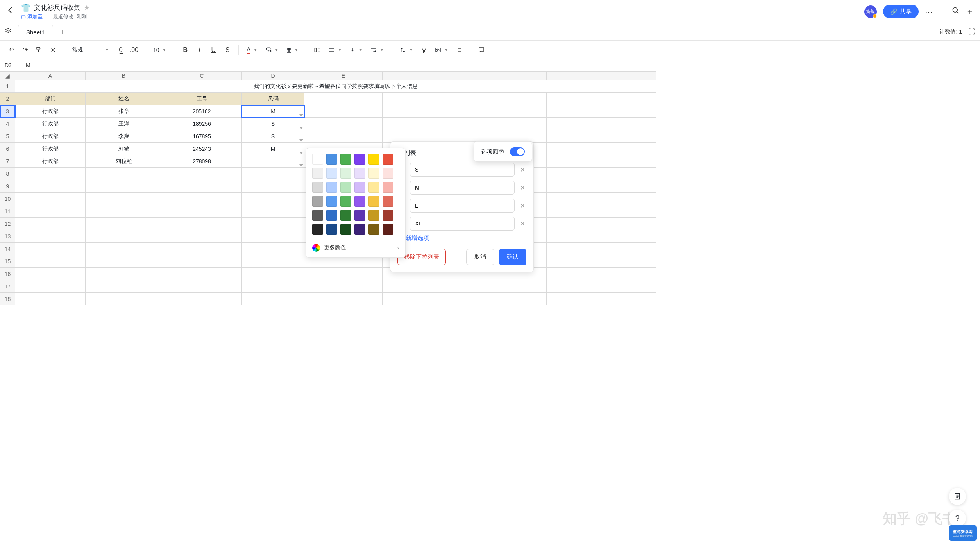 The image size is (980, 544). I want to click on v-align-button: ▼, so click(356, 50).